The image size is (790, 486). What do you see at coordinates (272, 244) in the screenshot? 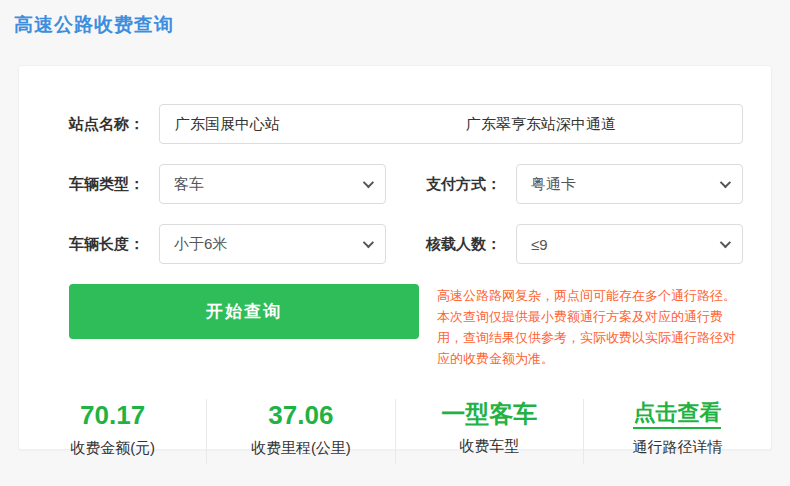
I see `vehicle-length-select: 小于6米` at bounding box center [272, 244].